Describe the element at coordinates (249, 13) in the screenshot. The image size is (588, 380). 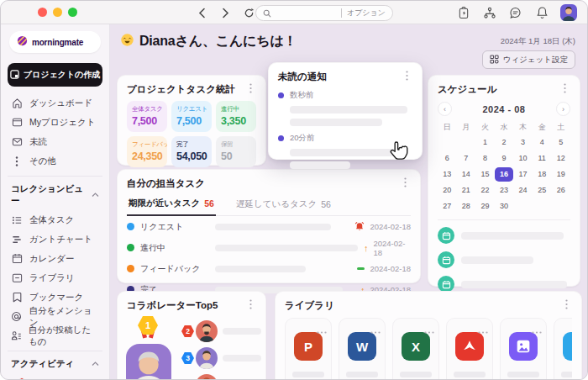
I see `refresh-icon` at that location.